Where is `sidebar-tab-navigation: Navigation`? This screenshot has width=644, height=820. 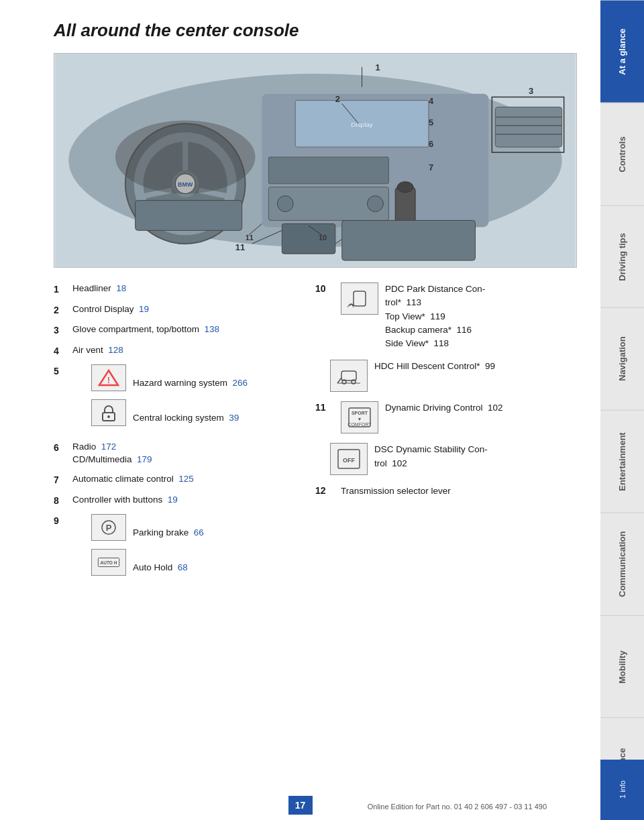
sidebar-tab-navigation: Navigation is located at coordinates (623, 358).